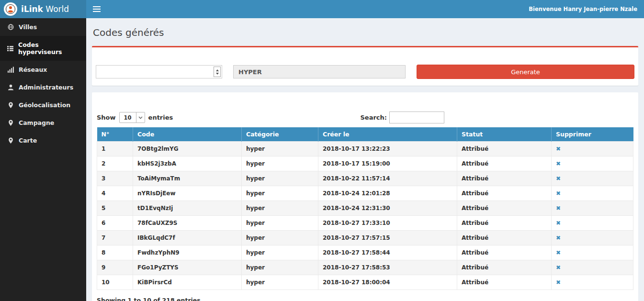 Image resolution: width=644 pixels, height=301 pixels. I want to click on header-num: N°, so click(115, 134).